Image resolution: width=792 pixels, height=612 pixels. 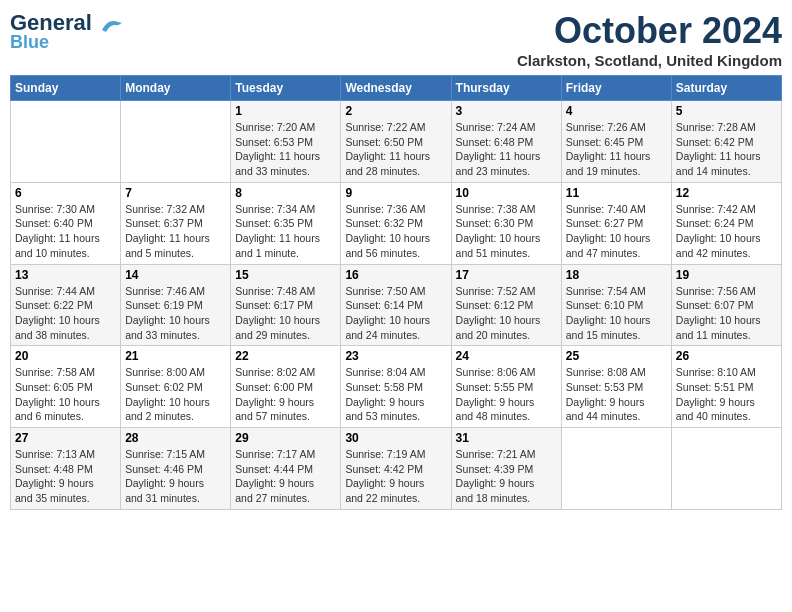 I want to click on day-number: 11, so click(x=616, y=193).